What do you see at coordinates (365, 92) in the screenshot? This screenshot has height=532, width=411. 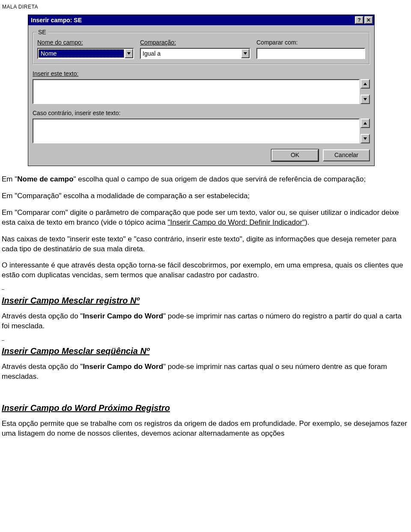 I see `insert-text-scroll` at bounding box center [365, 92].